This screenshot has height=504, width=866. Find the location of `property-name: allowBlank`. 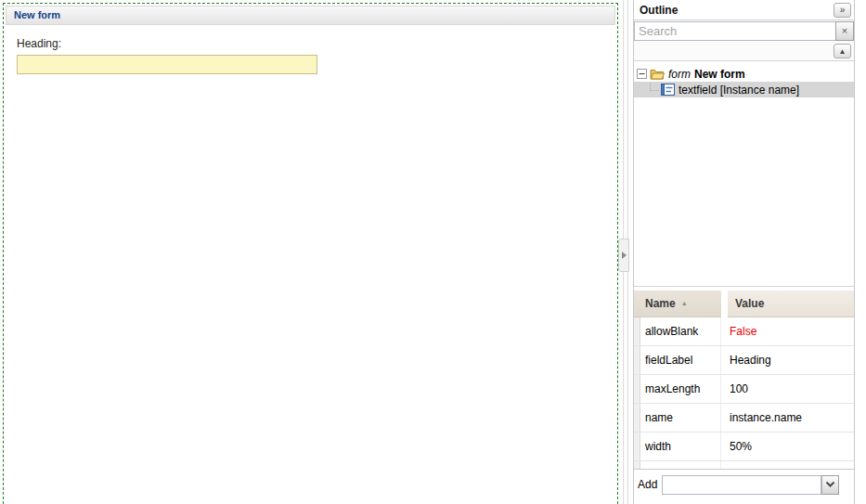

property-name: allowBlank is located at coordinates (681, 331).